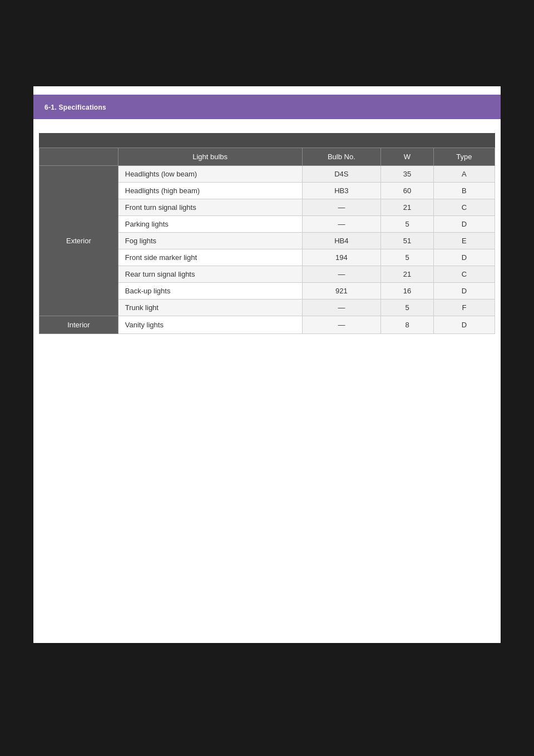 This screenshot has width=534, height=756. What do you see at coordinates (76, 107) in the screenshot?
I see `section-header-text: 6-1. Specifications` at bounding box center [76, 107].